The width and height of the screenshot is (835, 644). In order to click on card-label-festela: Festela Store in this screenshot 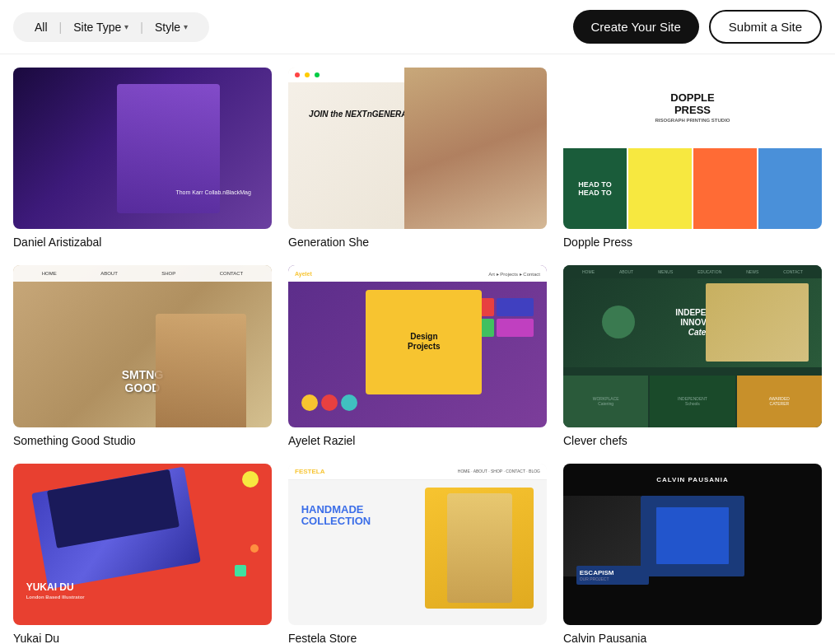, I will do `click(418, 637)`.